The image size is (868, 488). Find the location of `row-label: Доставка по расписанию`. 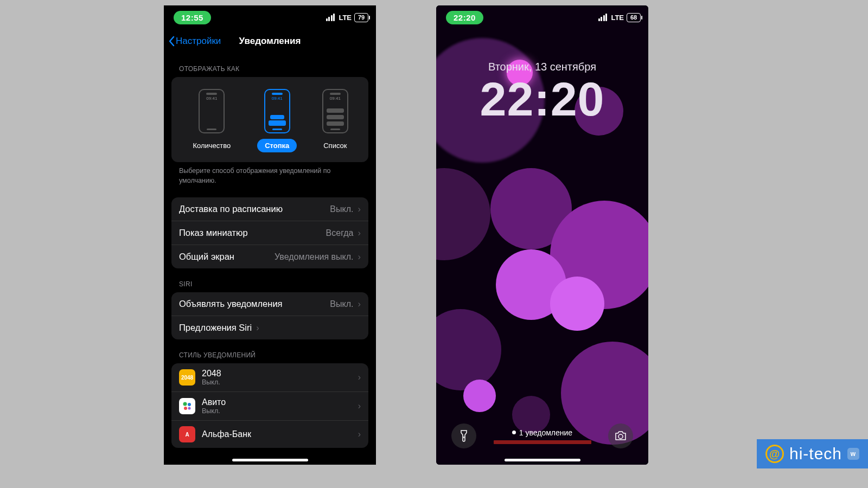

row-label: Доставка по расписанию is located at coordinates (231, 209).